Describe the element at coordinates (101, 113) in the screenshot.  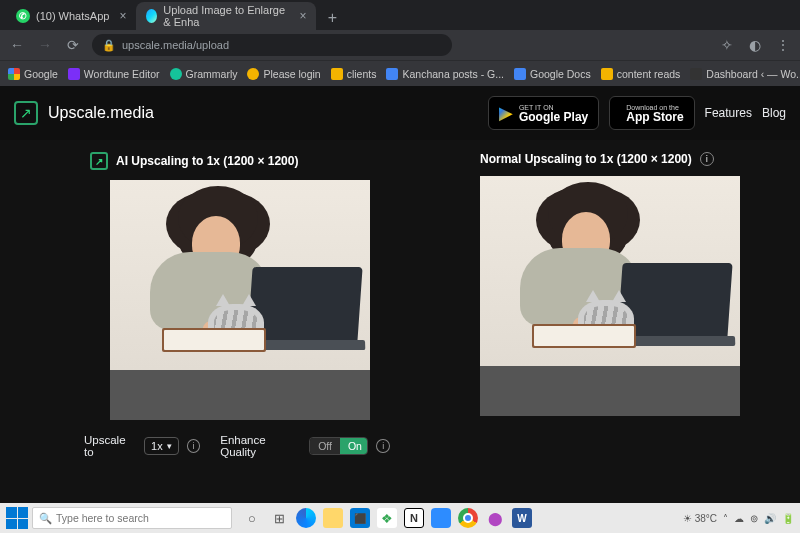
I see `brand-name: Upscale.media` at that location.